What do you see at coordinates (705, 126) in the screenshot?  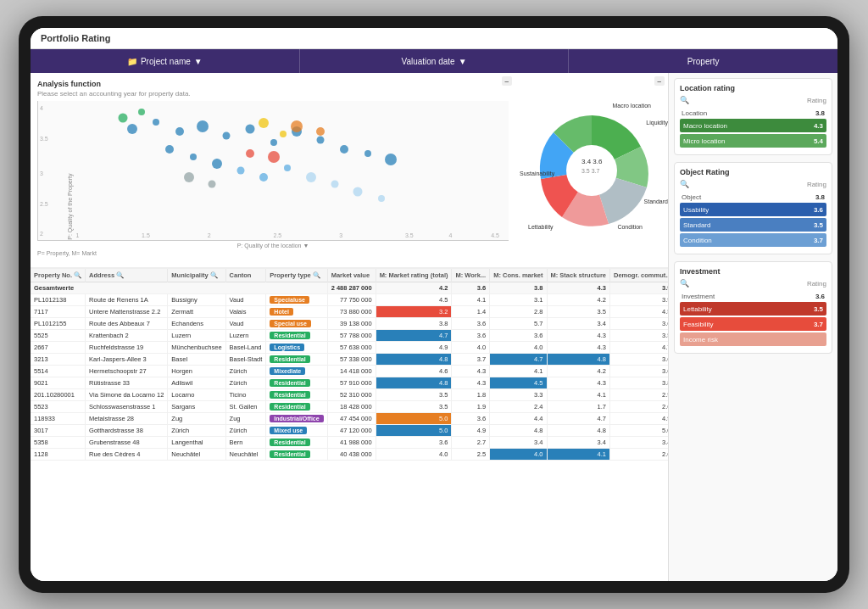 I see `macro-location-label: Macro location` at bounding box center [705, 126].